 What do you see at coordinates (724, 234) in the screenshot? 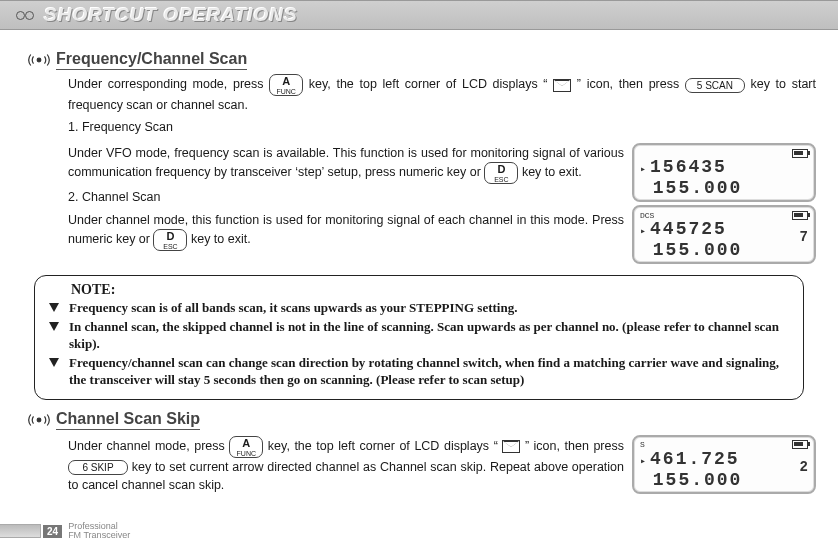
I see `lcd-display-2: DCS ▸445725 155.000 7` at bounding box center [724, 234].